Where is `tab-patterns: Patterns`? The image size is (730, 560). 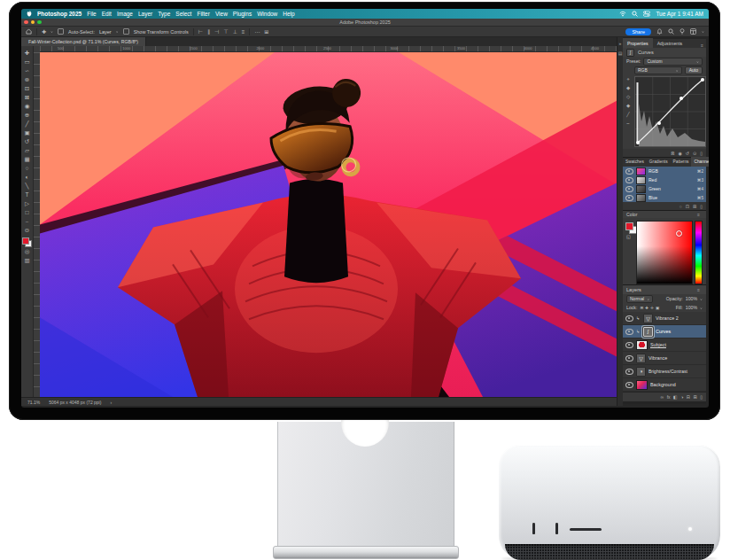 tab-patterns: Patterns is located at coordinates (681, 161).